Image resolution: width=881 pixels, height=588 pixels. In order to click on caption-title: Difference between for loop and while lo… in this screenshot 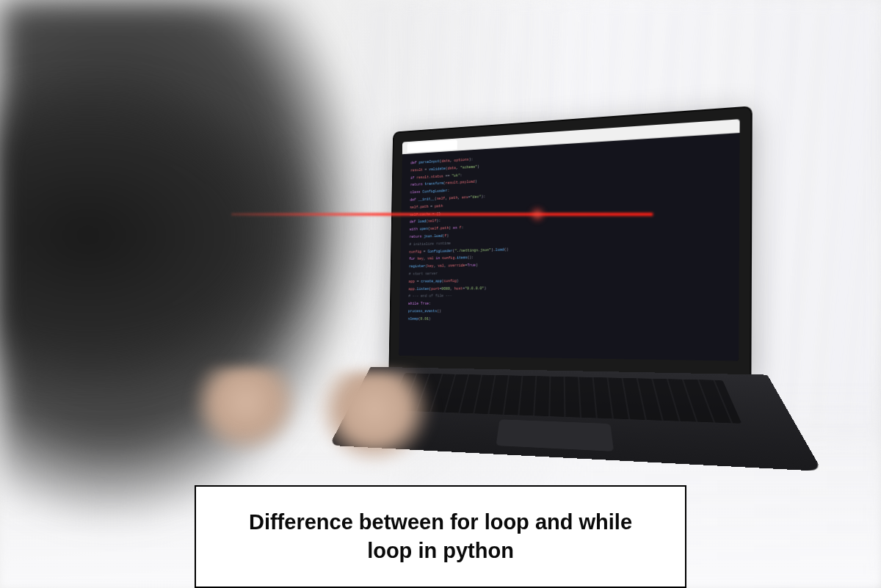, I will do `click(440, 537)`.